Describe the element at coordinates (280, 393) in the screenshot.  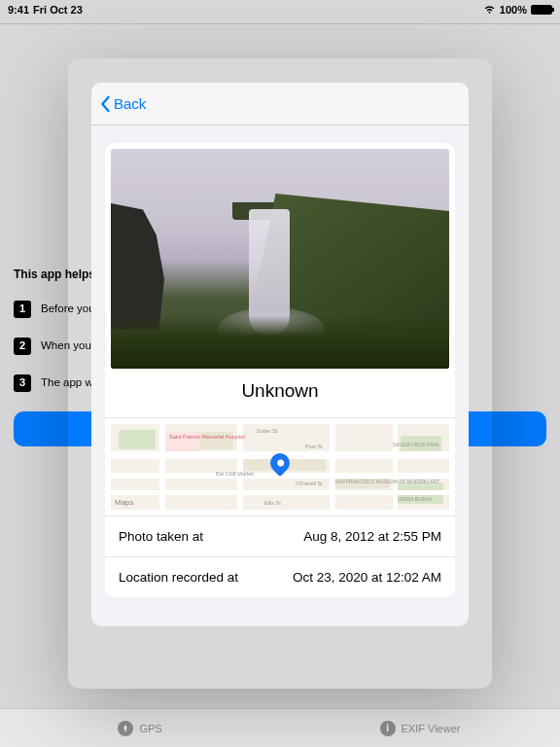
I see `photo-title: Unknown` at that location.